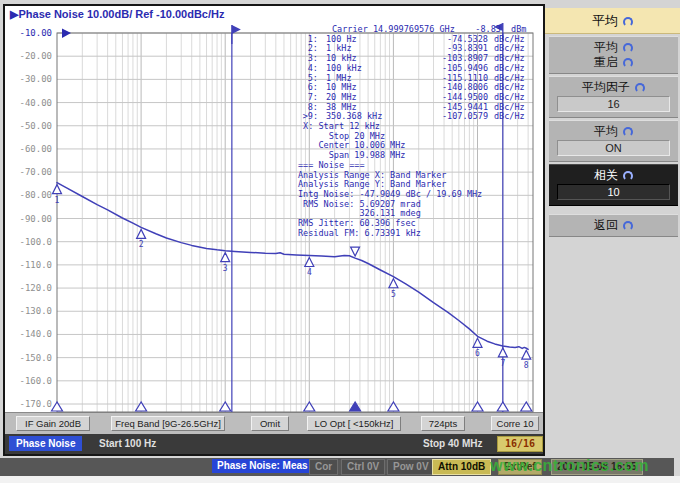 This screenshot has height=483, width=680. I want to click on start-frequency-label: Start 100 Hz, so click(128, 444).